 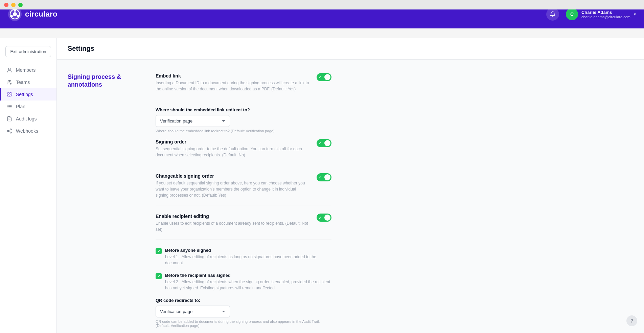 What do you see at coordinates (244, 257) in the screenshot?
I see `before-anyone-signed-item: ✓ Before anyone signed Level 1 - Allow e…` at bounding box center [244, 257].